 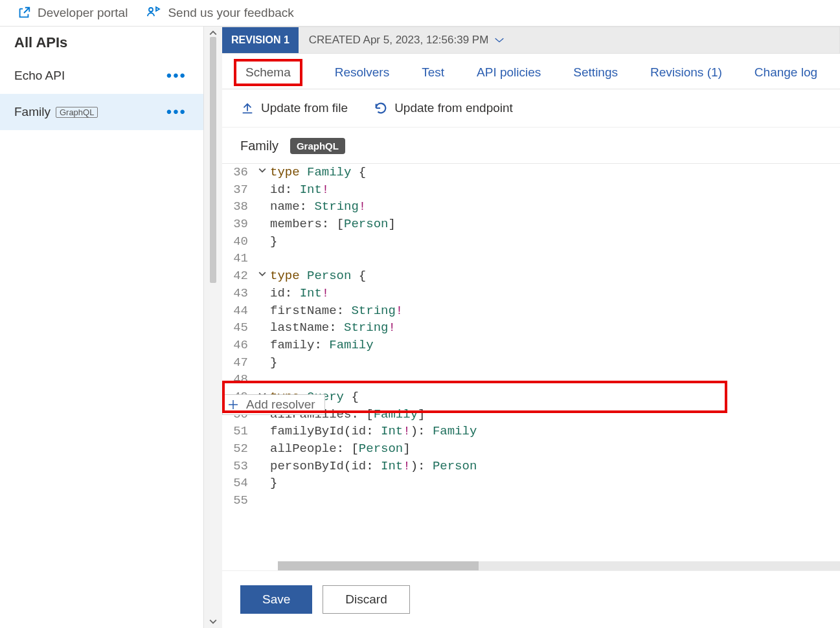 What do you see at coordinates (531, 363) in the screenshot?
I see `code-line: 47}` at bounding box center [531, 363].